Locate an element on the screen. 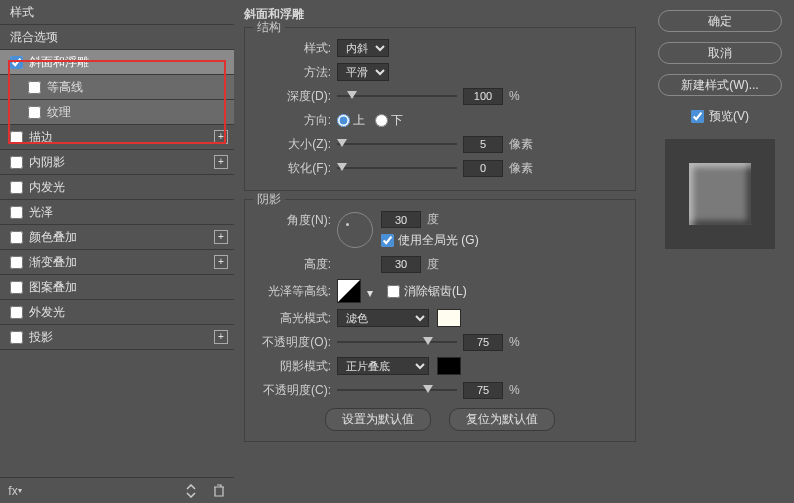 The height and width of the screenshot is (503, 794). style-label: 描边 is located at coordinates (41, 138).